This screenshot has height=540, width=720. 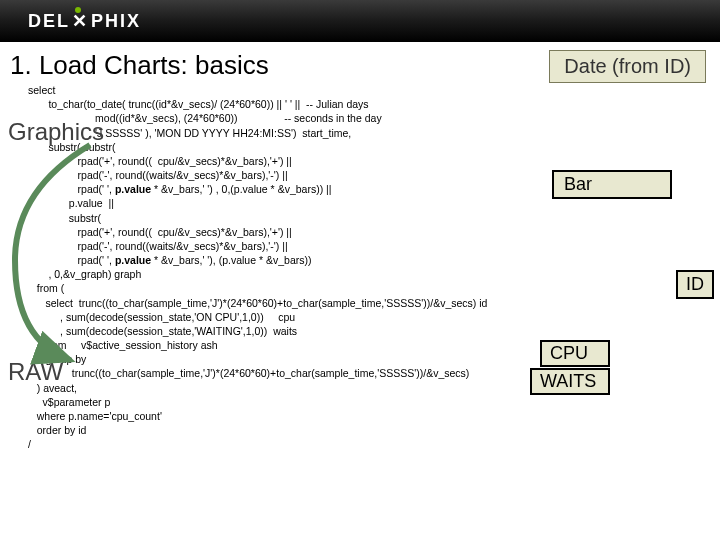 What do you see at coordinates (369, 288) in the screenshot?
I see `sql-line: from (` at bounding box center [369, 288].